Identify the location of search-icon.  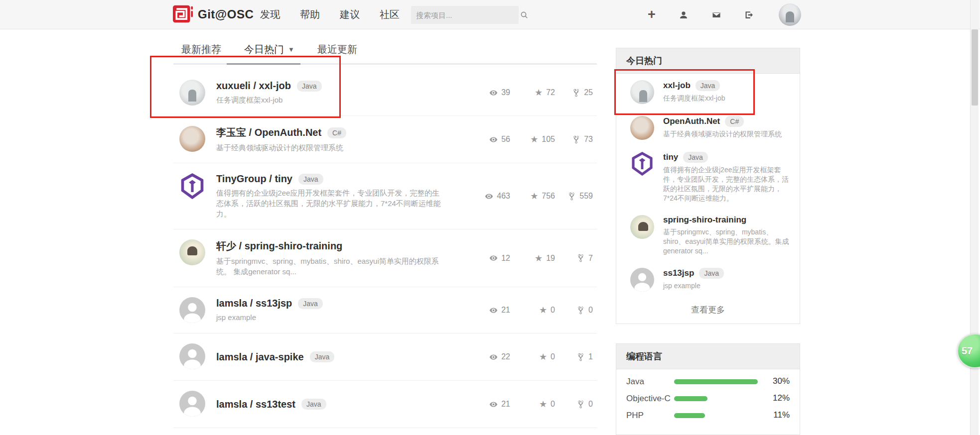
(524, 15).